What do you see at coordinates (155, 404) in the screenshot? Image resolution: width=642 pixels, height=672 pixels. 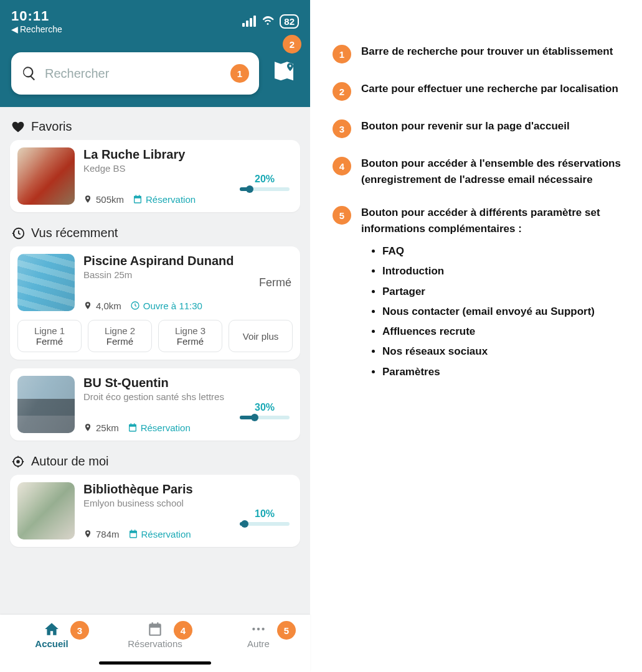 I see `recent-card-bu: BU St-Quentin Droit éco gestion santé sh…` at bounding box center [155, 404].